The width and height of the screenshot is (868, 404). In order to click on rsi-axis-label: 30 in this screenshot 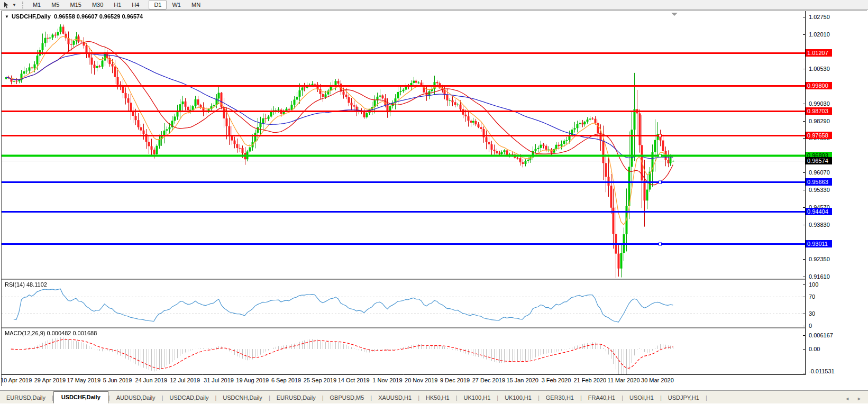, I will do `click(812, 314)`.